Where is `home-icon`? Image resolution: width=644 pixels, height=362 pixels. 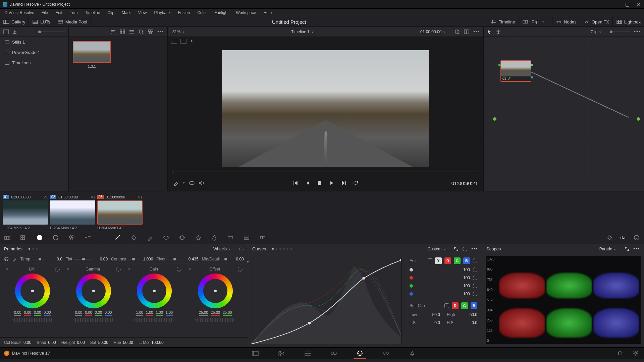
home-icon is located at coordinates (621, 353).